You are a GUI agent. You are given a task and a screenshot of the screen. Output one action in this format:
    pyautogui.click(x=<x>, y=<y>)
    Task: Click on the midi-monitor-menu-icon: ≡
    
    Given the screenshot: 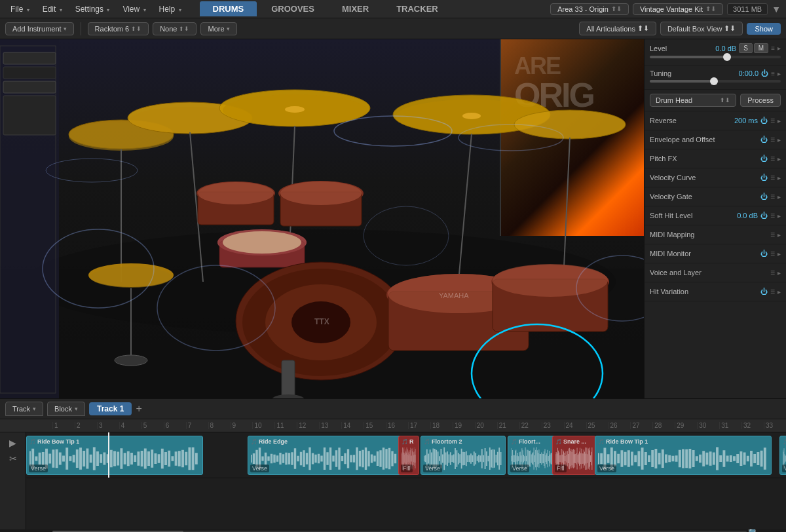 What is the action you would take?
    pyautogui.click(x=773, y=254)
    